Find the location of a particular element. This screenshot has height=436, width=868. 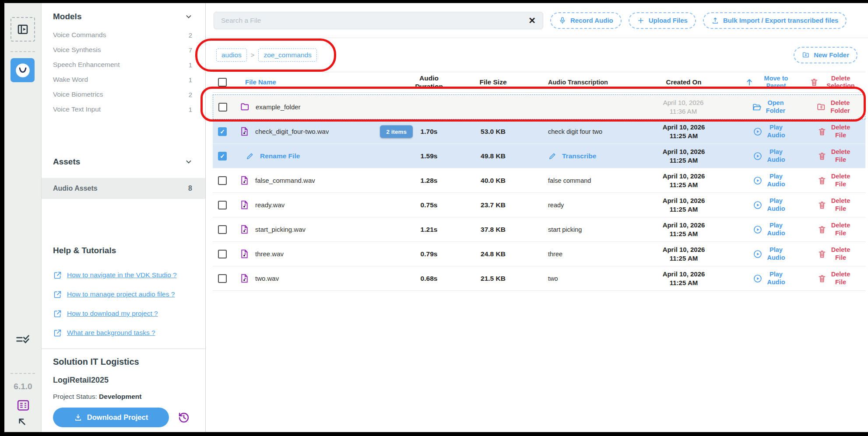

help-link: What are background tasks ? is located at coordinates (123, 333).